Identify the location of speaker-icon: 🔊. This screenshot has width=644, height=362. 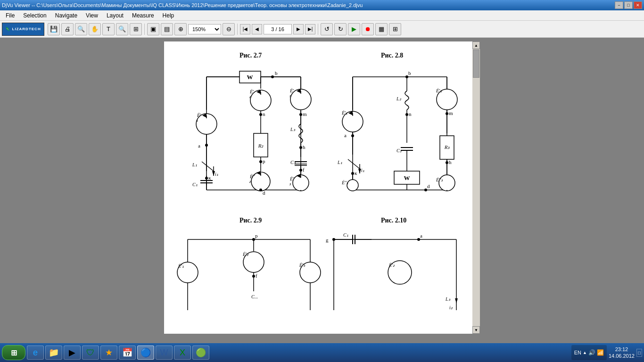
(592, 353).